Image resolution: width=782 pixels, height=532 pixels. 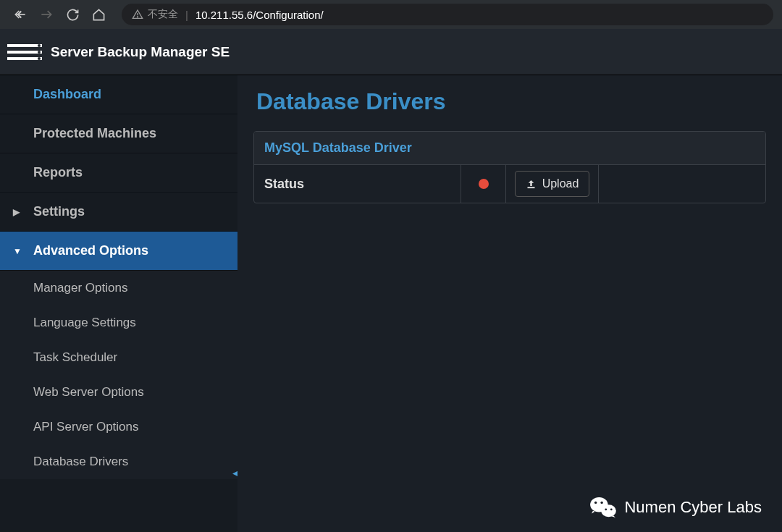 I want to click on forward-button, so click(x=46, y=14).